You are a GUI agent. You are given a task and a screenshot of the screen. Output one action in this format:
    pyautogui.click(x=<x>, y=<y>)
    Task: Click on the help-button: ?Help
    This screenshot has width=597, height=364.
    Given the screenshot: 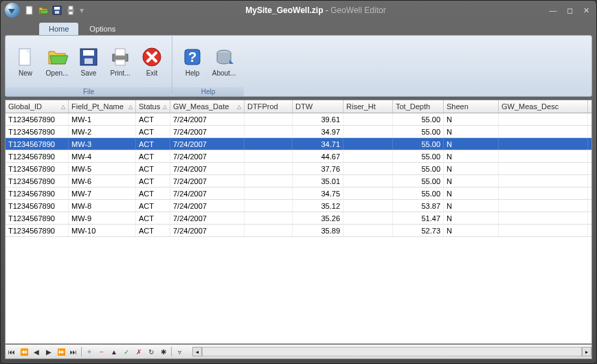 What is the action you would take?
    pyautogui.click(x=192, y=62)
    